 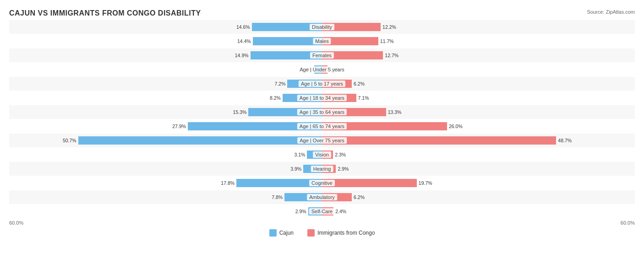 What do you see at coordinates (340, 155) in the screenshot?
I see `immigrants-value: 2.3%` at bounding box center [340, 155].